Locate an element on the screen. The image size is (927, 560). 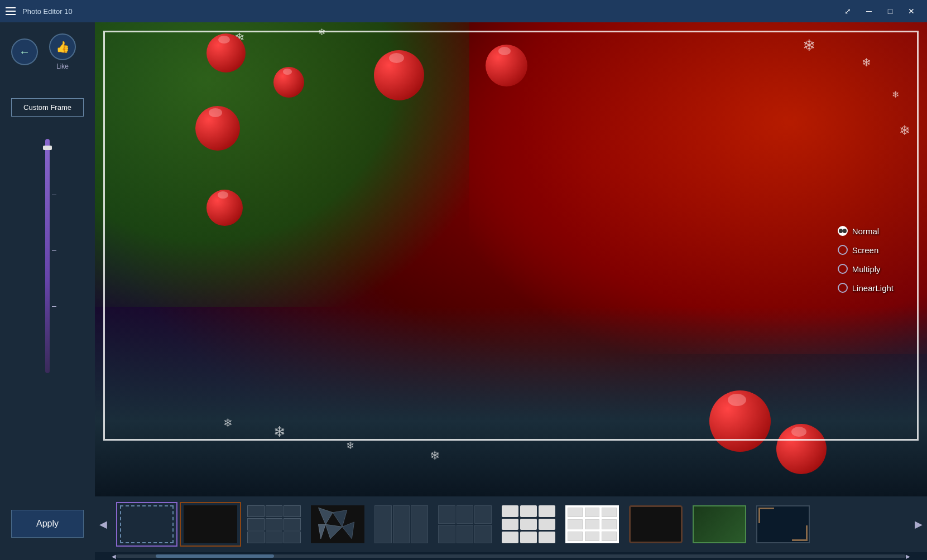
title-bar: Photo Editor 10 ⤢ ─ □ ✕ is located at coordinates (463, 11).